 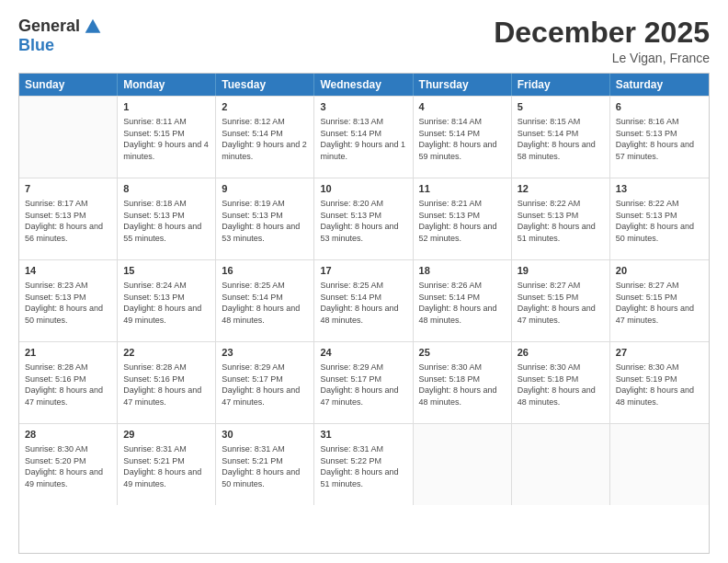 I want to click on day-number: 10, so click(x=363, y=190).